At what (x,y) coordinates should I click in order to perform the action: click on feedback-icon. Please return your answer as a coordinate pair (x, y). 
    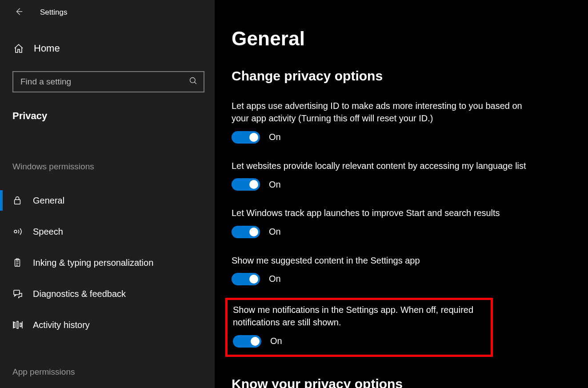
    Looking at the image, I should click on (20, 294).